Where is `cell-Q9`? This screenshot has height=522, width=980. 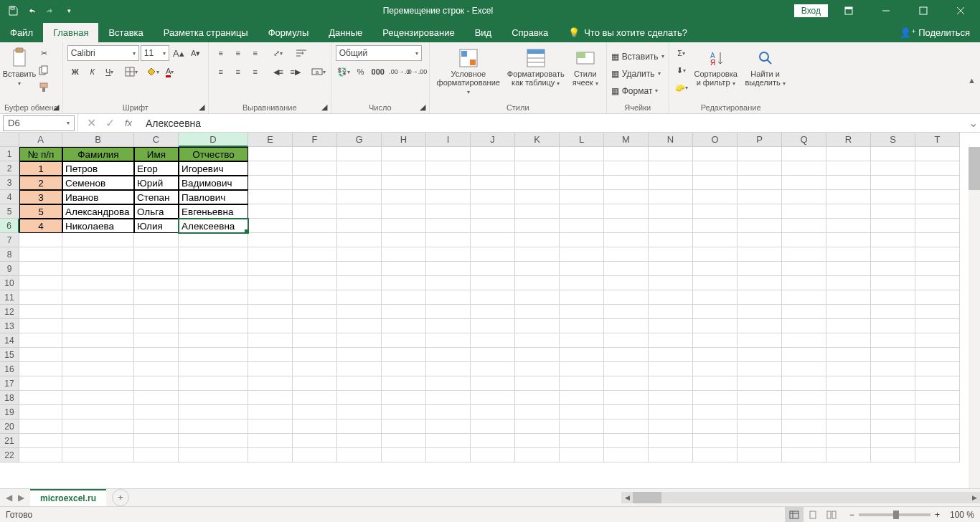
cell-Q9 is located at coordinates (804, 269).